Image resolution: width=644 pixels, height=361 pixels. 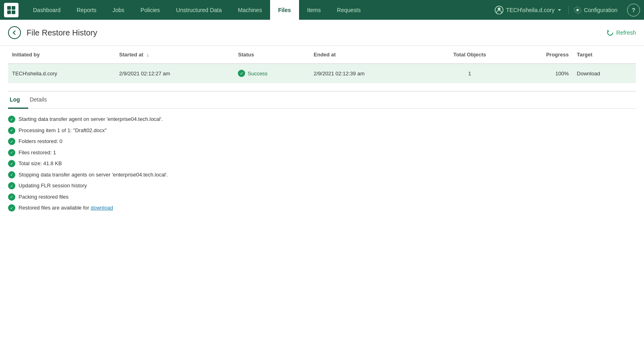 What do you see at coordinates (322, 175) in the screenshot?
I see `log-line-6: ✓ Stopping data transfer agents on serve…` at bounding box center [322, 175].